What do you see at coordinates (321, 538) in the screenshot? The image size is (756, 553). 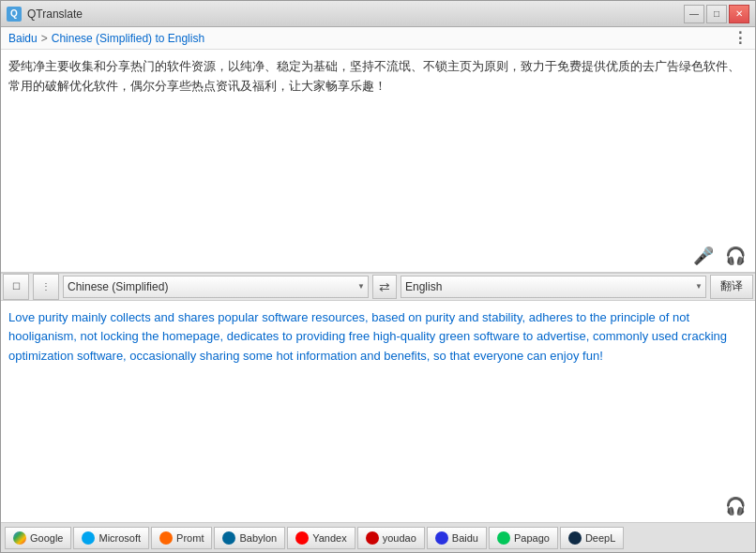 I see `engine-yandex-button: Yandex` at bounding box center [321, 538].